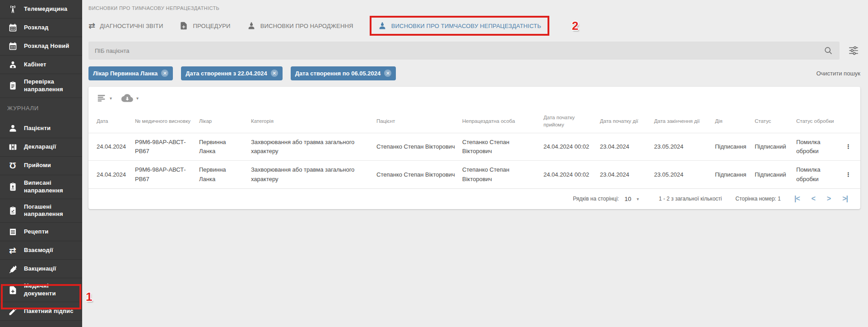 This screenshot has height=327, width=868. I want to click on sidebar-section-journals: ЖУРНАЛИ, so click(41, 109).